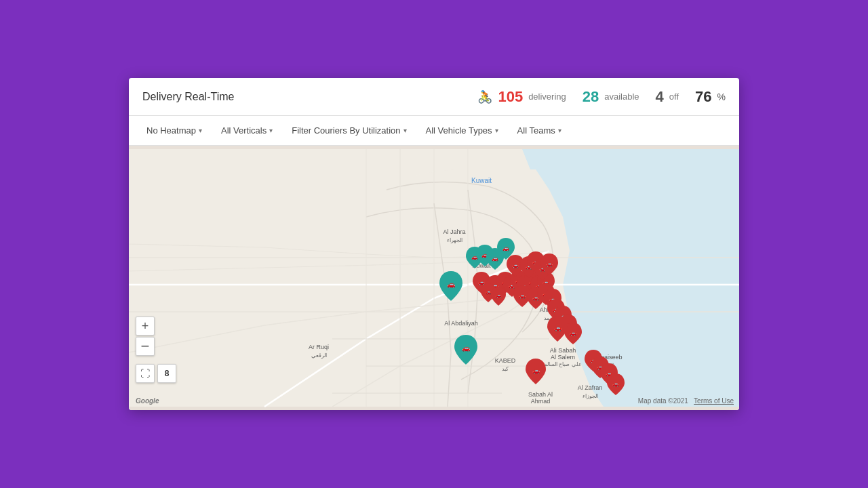  What do you see at coordinates (434, 131) in the screenshot?
I see `toolbar: No Heatmap ▾ All Verticals ▾ Filter Cour…` at bounding box center [434, 131].